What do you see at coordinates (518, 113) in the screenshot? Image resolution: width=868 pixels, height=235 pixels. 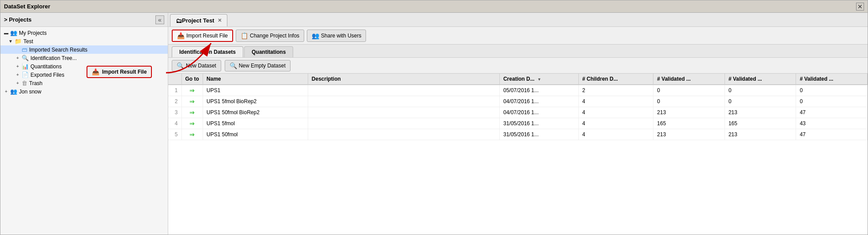 I see `table-row: 3 ⇒ UPS1 50fmol BioRep2 04/07/2016 1... …` at bounding box center [518, 113].